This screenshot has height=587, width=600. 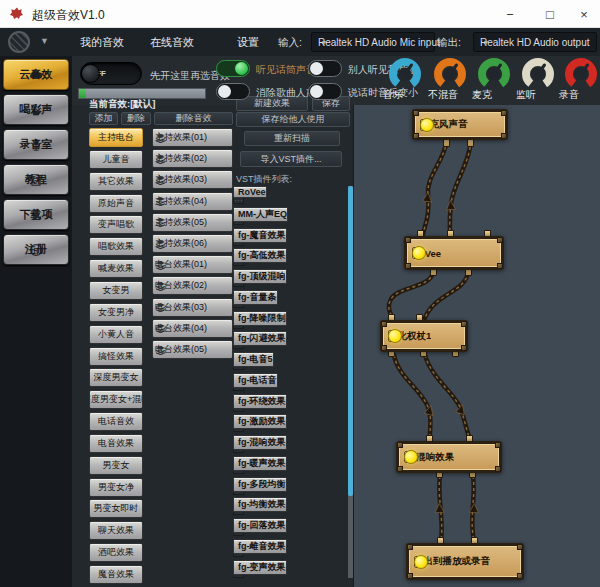 I want to click on output-device-select: Realtek HD Audio output ▾, so click(x=535, y=42).